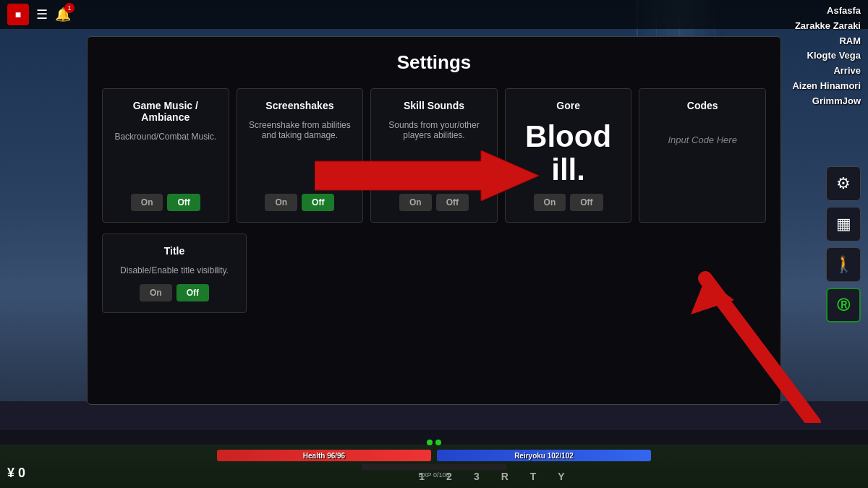 The width and height of the screenshot is (868, 488). I want to click on toggle-title: On Off, so click(174, 293).